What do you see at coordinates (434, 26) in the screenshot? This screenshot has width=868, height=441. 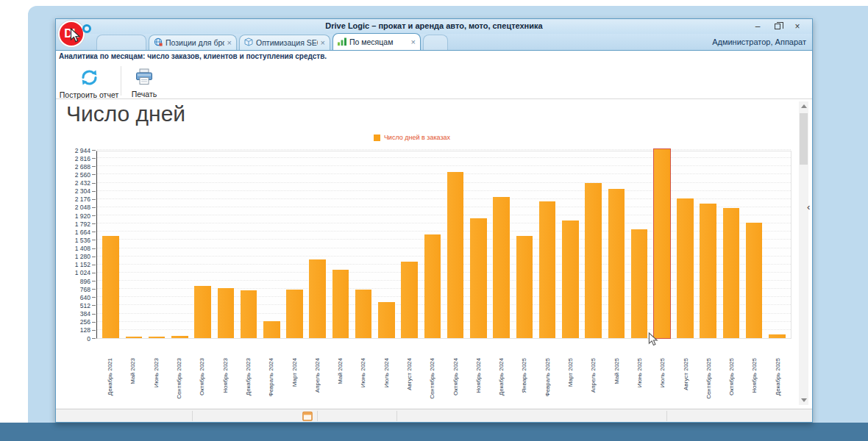 I see `titlebar: Drive Logic – прокат и аренда авто, мото…` at bounding box center [434, 26].